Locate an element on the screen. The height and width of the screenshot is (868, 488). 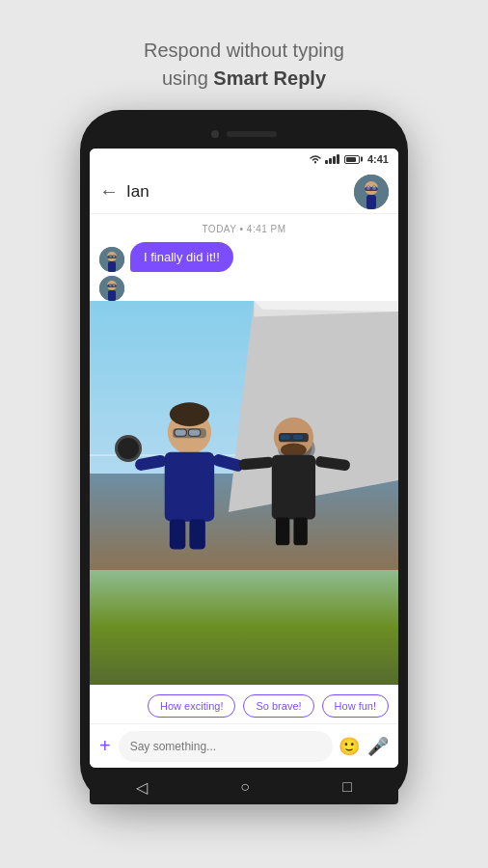
back-nav-button: ◁ is located at coordinates (142, 787).